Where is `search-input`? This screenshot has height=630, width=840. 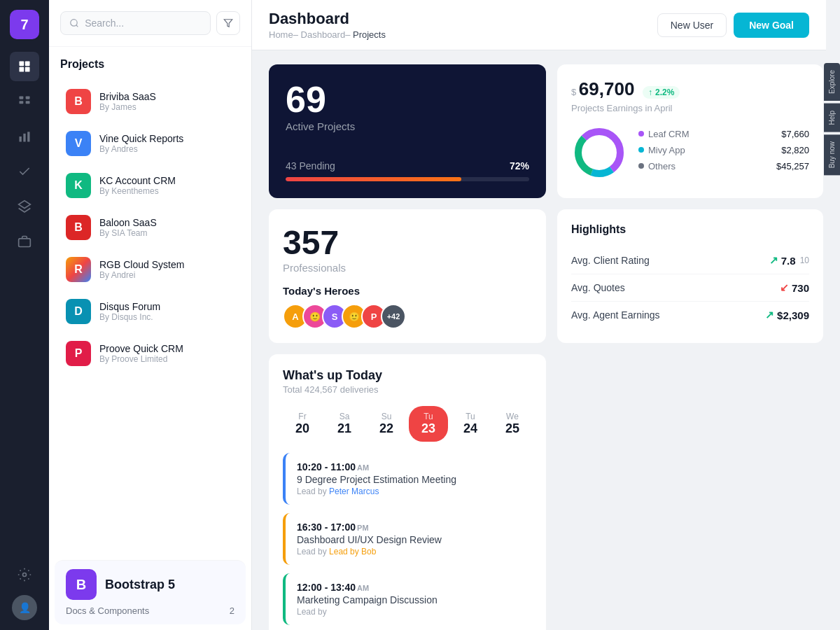
search-input is located at coordinates (143, 23).